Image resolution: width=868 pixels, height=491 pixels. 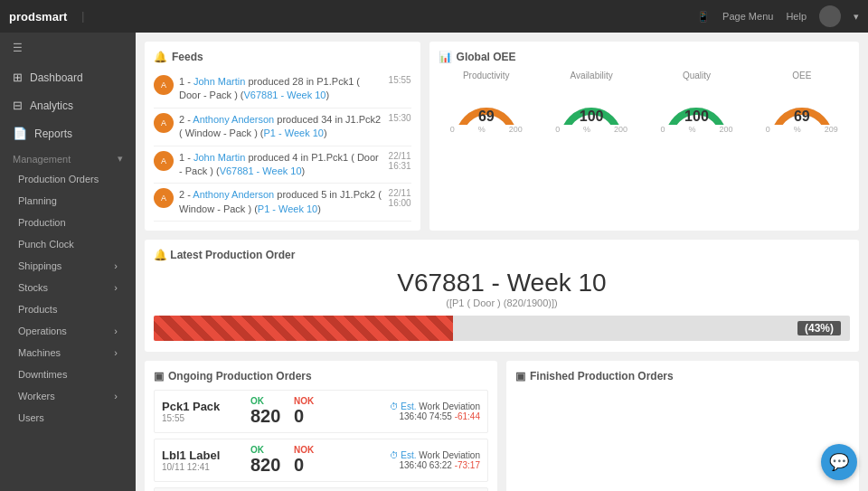 I want to click on sidebar-item-label: Dashboard, so click(x=56, y=78).